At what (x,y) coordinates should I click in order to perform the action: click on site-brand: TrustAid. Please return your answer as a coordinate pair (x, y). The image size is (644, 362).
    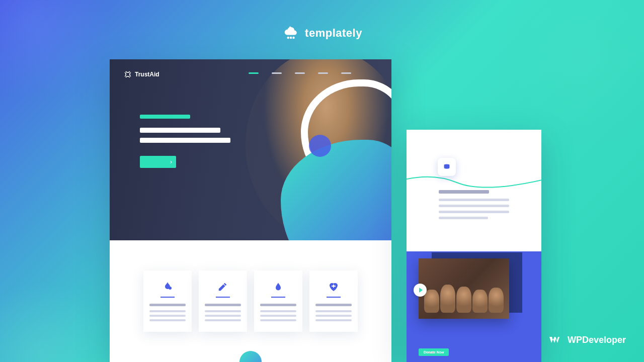
    Looking at the image, I should click on (142, 74).